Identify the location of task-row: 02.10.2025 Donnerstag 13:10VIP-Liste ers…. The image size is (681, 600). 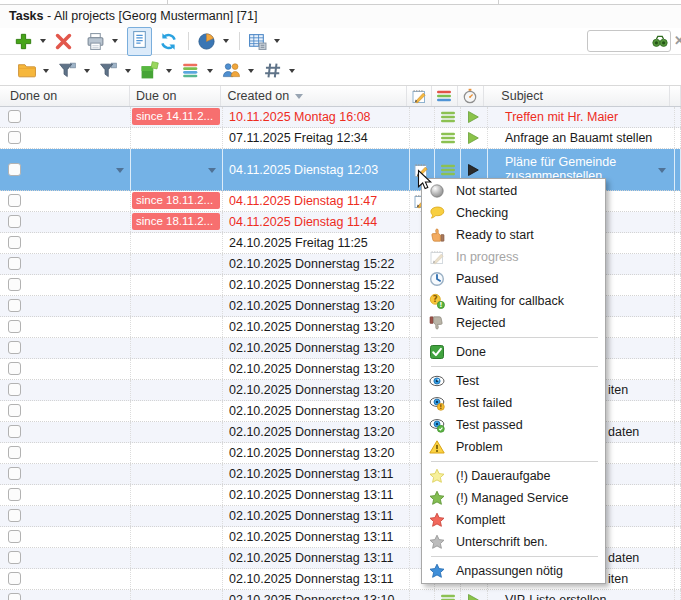
(340, 595).